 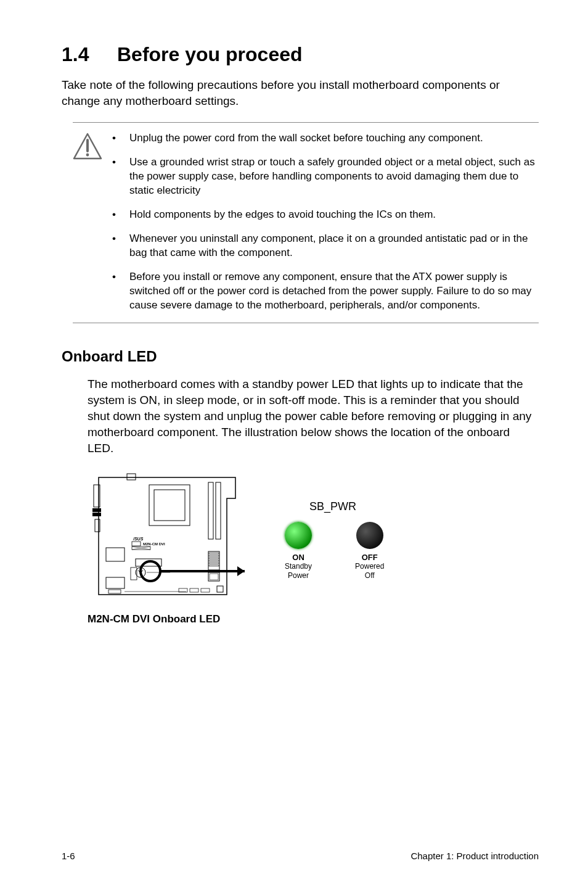 What do you see at coordinates (325, 176) in the screenshot?
I see `precaution-item: • Use a grounded wrist strap or touch a …` at bounding box center [325, 176].